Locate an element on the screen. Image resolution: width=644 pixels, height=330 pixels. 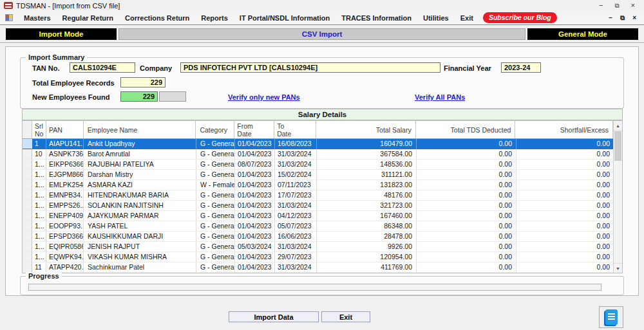
cell-total-salary: 48176.00 is located at coordinates (367, 196).